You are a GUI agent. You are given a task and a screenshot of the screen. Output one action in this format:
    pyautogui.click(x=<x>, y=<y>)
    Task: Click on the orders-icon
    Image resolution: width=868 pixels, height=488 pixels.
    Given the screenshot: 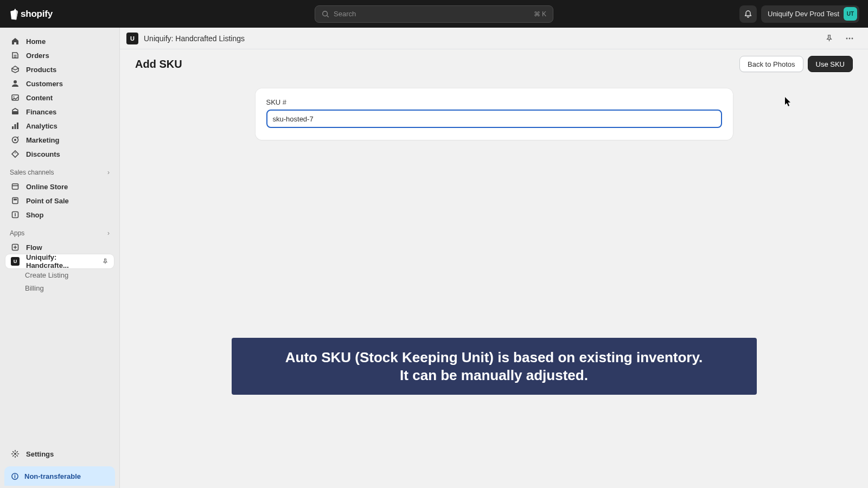 What is the action you would take?
    pyautogui.click(x=15, y=55)
    